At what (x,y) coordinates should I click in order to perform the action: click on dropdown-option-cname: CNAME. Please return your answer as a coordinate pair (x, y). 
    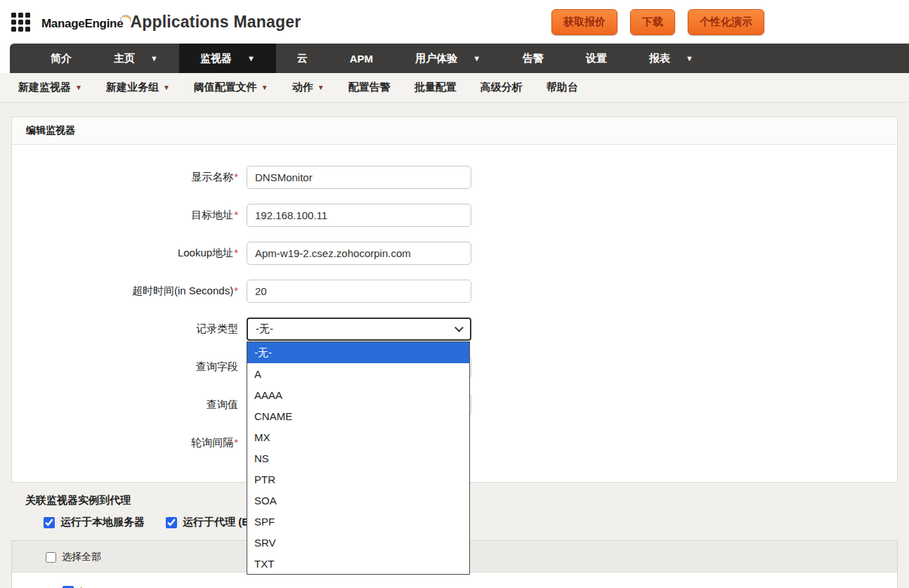
    Looking at the image, I should click on (358, 416).